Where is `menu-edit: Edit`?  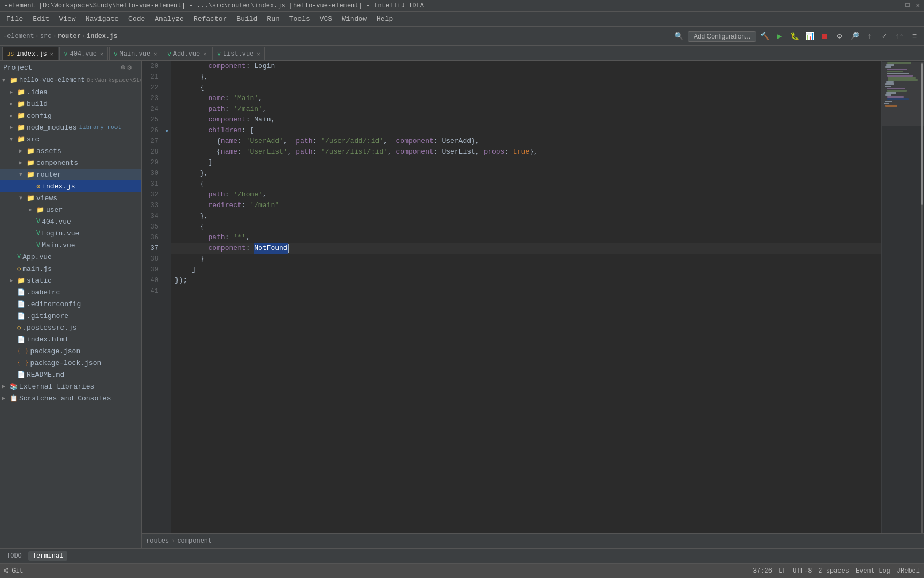 menu-edit: Edit is located at coordinates (41, 19).